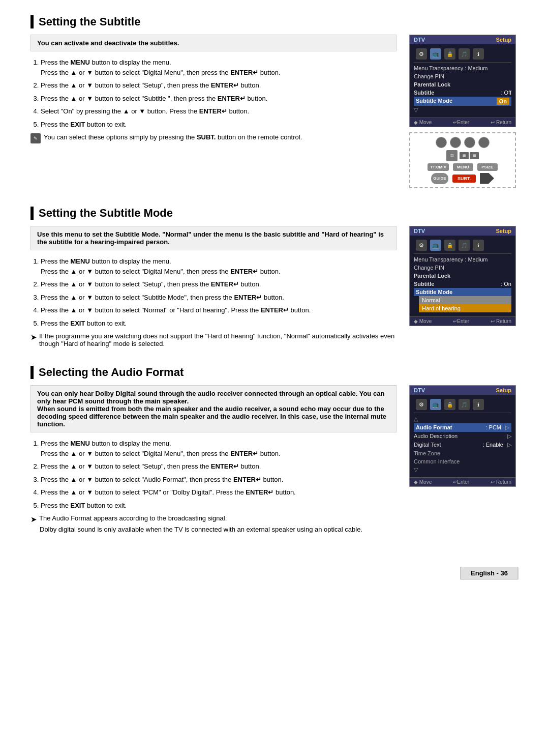  Describe the element at coordinates (36, 138) in the screenshot. I see `note-icon: ✎` at that location.